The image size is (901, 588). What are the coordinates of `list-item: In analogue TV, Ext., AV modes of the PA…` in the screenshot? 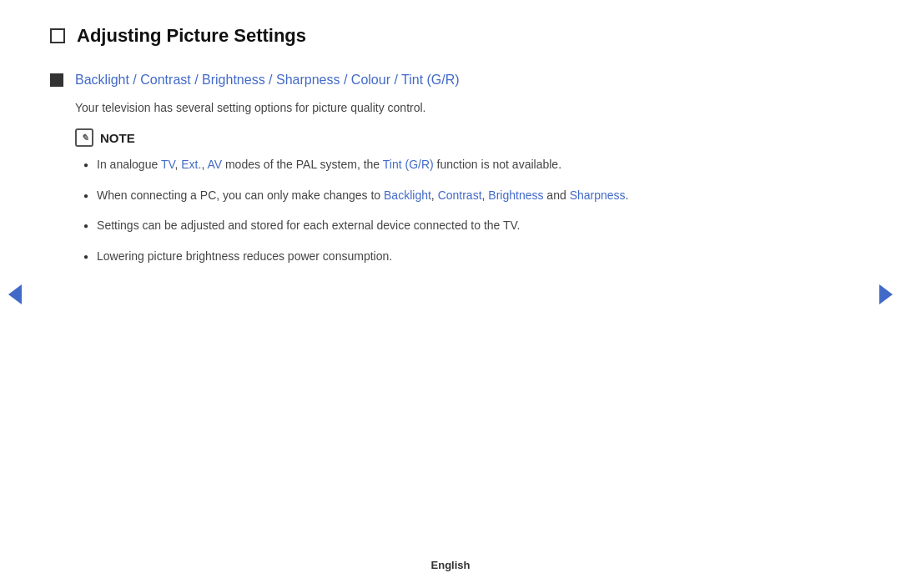 It's located at (459, 164).